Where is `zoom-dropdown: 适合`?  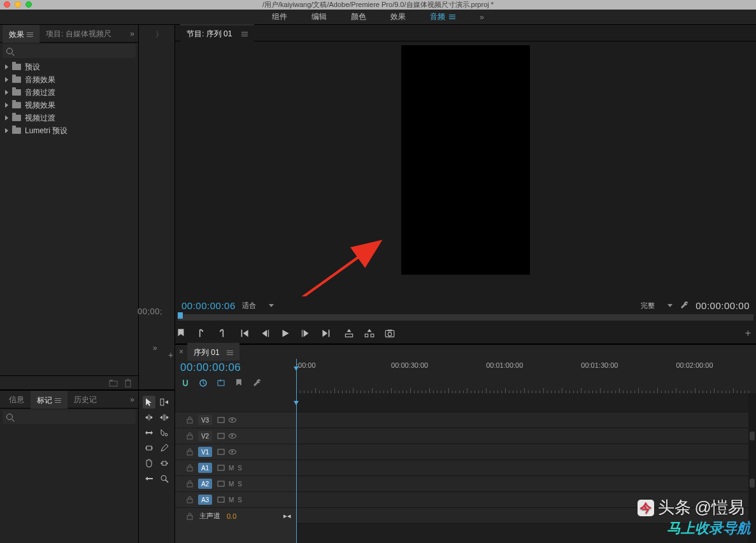 zoom-dropdown: 适合 is located at coordinates (258, 306).